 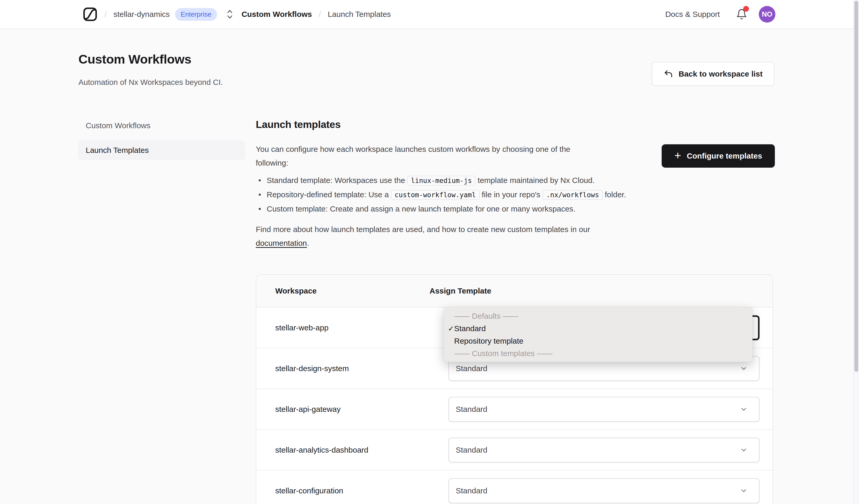 I want to click on table-row: stellar-configuration Standard, so click(x=514, y=487).